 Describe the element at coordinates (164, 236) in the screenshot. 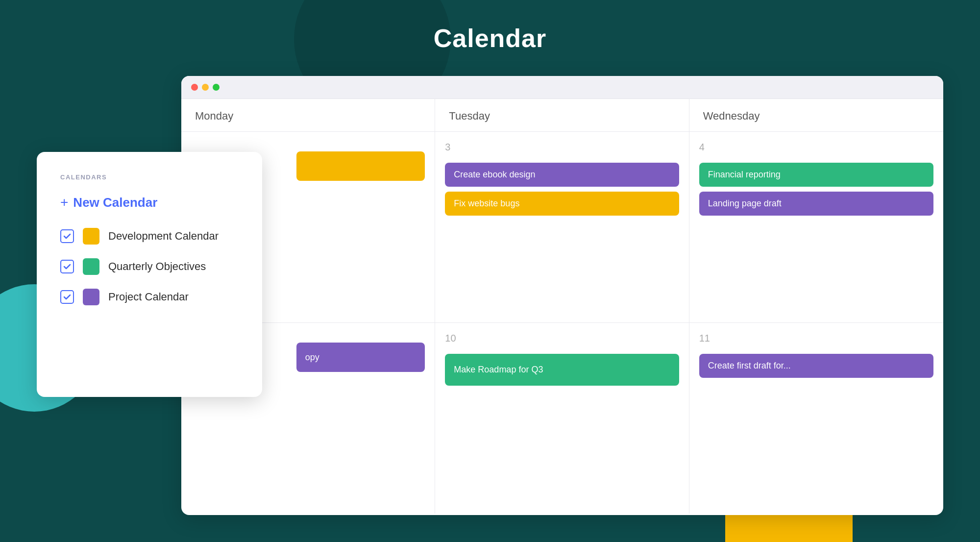

I see `dev-calendar-name: Development Calendar` at that location.